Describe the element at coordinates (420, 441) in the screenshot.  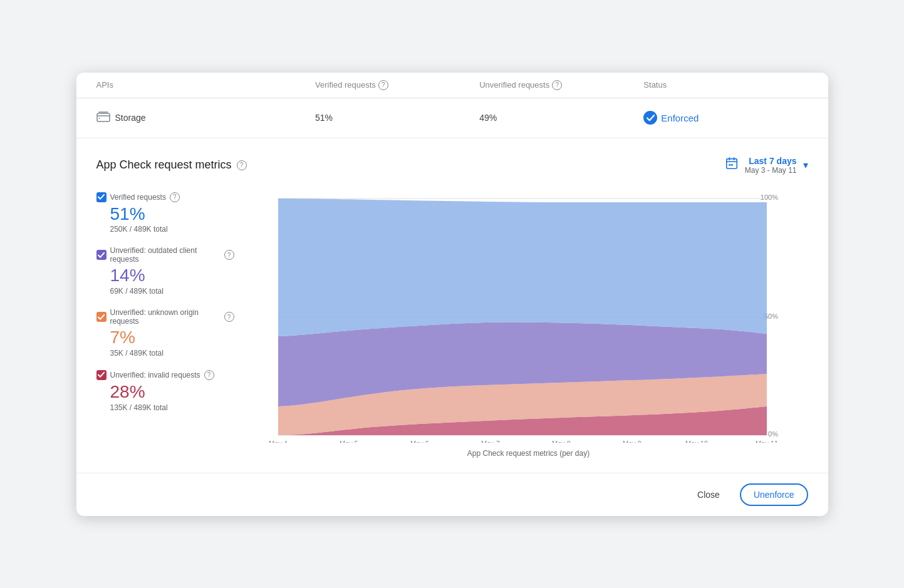
I see `svg-text: May 6` at that location.